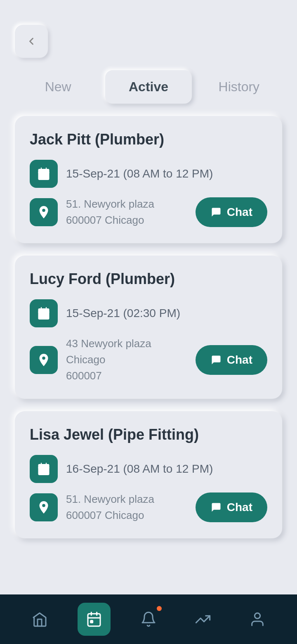 This screenshot has height=644, width=297. What do you see at coordinates (148, 140) in the screenshot?
I see `card1-name: Jack Pitt (Plumber)` at bounding box center [148, 140].